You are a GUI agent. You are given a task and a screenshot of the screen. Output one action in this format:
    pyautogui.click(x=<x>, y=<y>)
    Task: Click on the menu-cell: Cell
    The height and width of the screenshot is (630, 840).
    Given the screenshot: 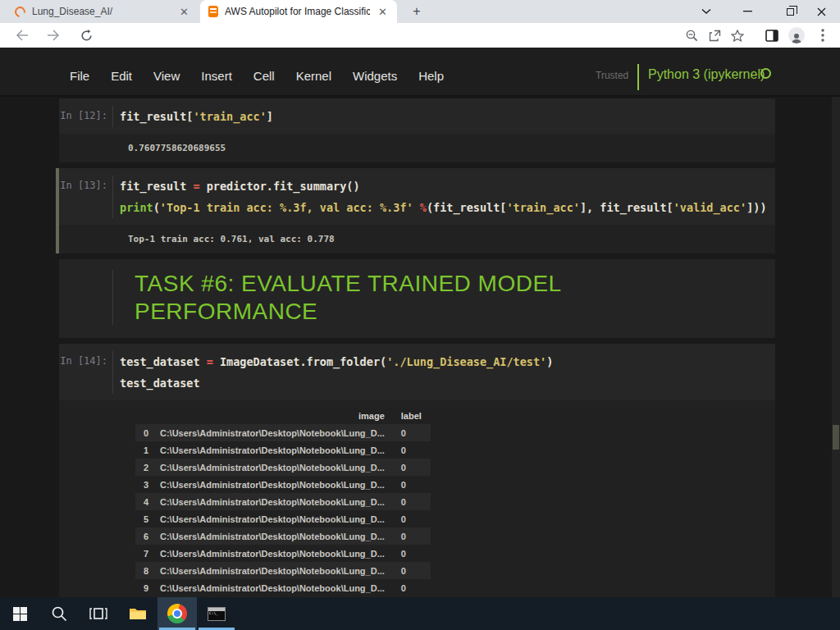 What is the action you would take?
    pyautogui.click(x=264, y=75)
    